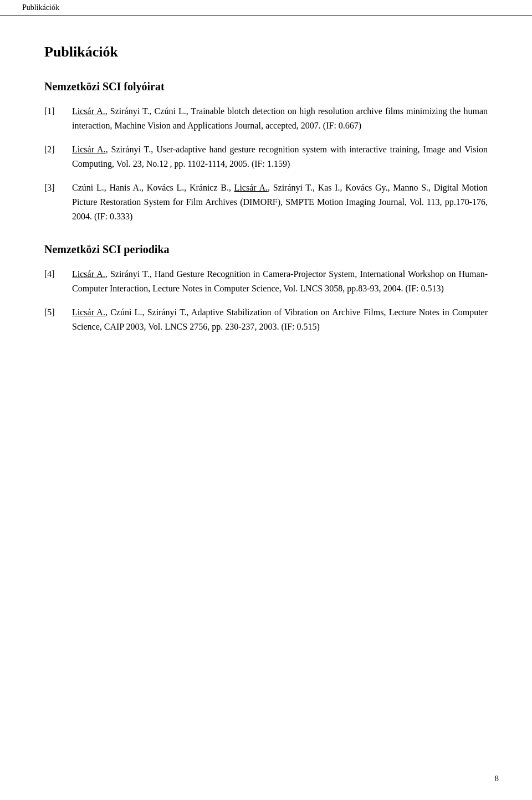  What do you see at coordinates (280, 119) in the screenshot?
I see `ref-text-1: Licsár A., Szirányi T., Czúni L., Traina…` at bounding box center [280, 119].